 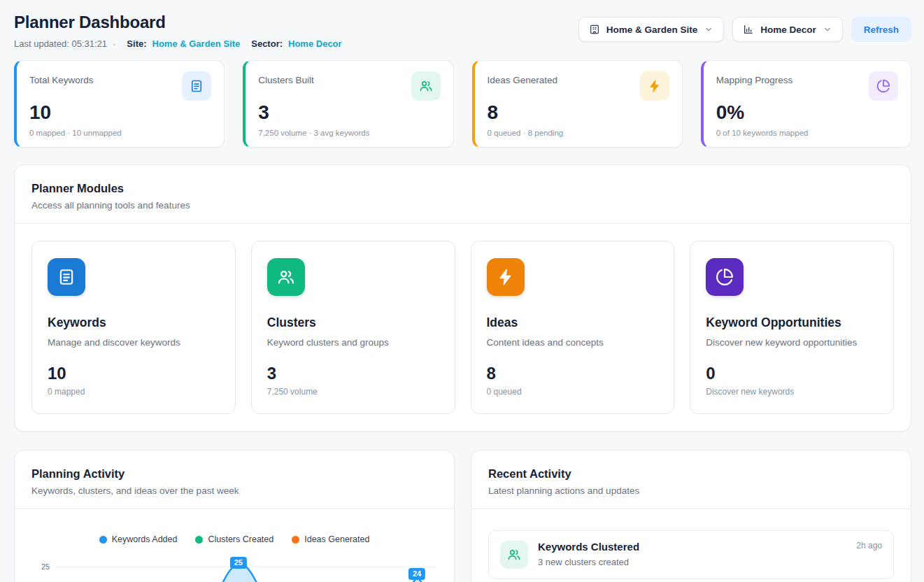 I want to click on module-card-keywords: Keywords Manage and discover keywords 10…, so click(x=134, y=327).